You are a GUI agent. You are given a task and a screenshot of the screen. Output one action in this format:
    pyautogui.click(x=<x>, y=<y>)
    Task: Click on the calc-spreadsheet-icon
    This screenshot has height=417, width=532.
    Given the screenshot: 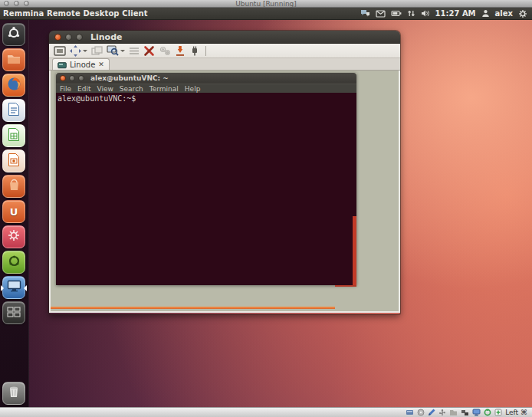 What is the action you would take?
    pyautogui.click(x=14, y=136)
    